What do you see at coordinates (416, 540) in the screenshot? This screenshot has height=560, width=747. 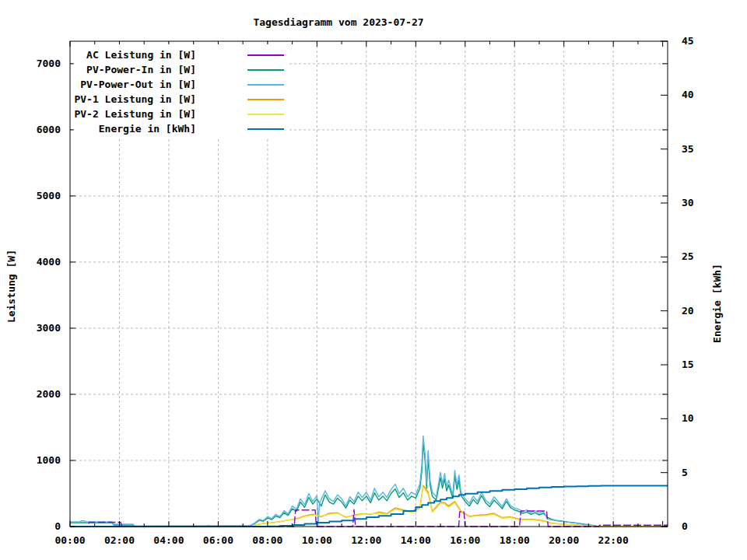 I see `x-tick-label: 14:00` at bounding box center [416, 540].